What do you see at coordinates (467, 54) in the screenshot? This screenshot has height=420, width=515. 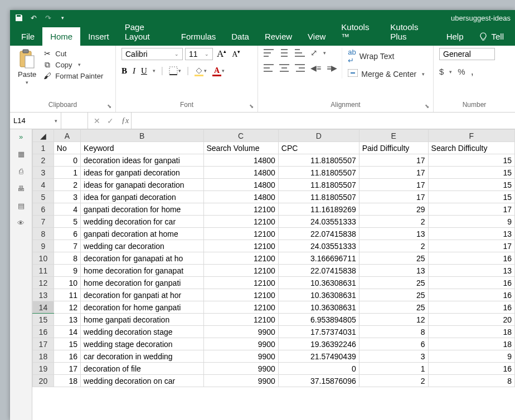 I see `number-format-select: General` at bounding box center [467, 54].